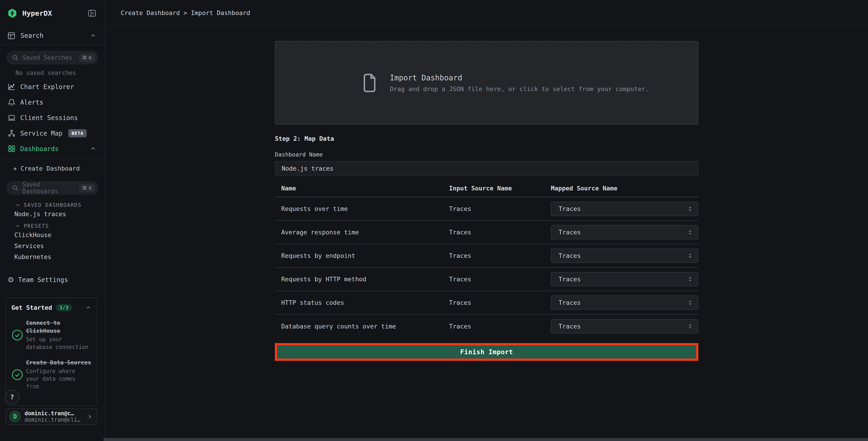 The image size is (868, 441). Describe the element at coordinates (43, 280) in the screenshot. I see `team-settings-label: Team Settings` at that location.